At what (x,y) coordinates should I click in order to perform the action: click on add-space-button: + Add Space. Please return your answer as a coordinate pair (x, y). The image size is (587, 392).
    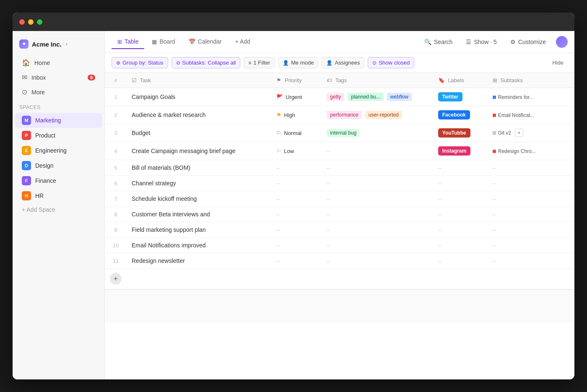
    Looking at the image, I should click on (59, 210).